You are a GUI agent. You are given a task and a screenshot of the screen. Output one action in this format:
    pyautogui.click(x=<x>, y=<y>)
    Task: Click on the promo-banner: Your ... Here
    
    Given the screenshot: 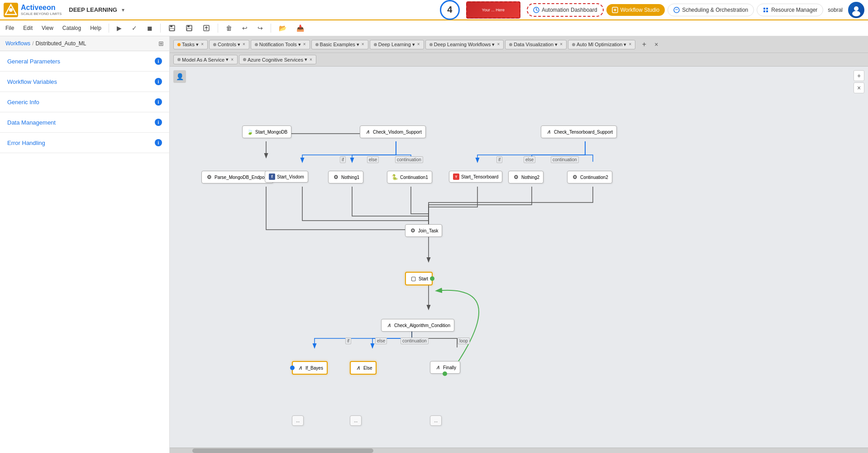 What is the action you would take?
    pyautogui.click(x=493, y=10)
    